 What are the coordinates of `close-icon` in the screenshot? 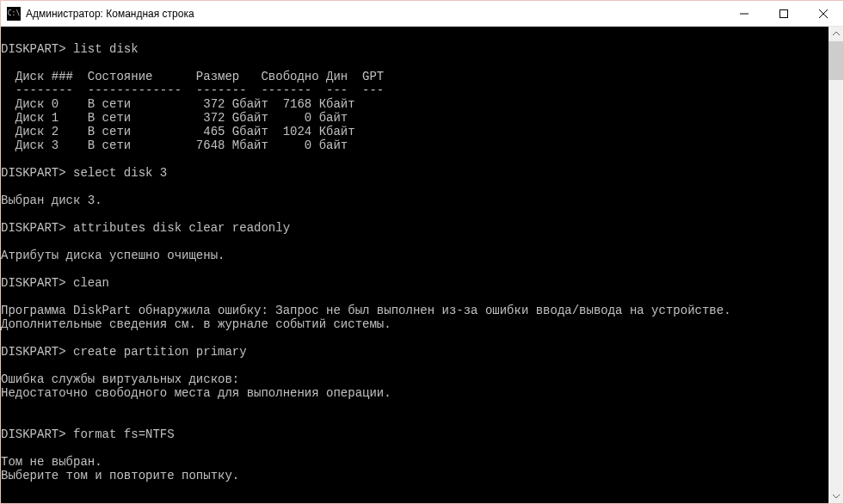 It's located at (823, 14).